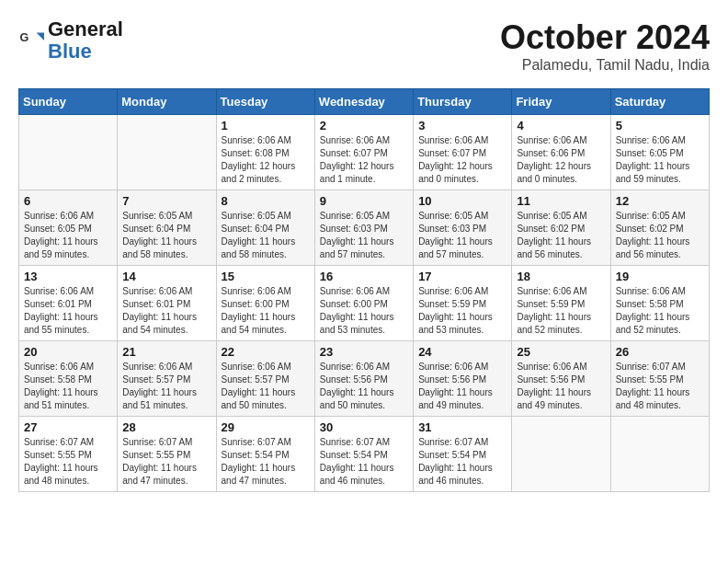 The image size is (728, 563). What do you see at coordinates (364, 153) in the screenshot?
I see `calendar-week-row: 1Sunrise: 6:06 AM Sunset: 6:08 PM Daylig…` at bounding box center [364, 153].